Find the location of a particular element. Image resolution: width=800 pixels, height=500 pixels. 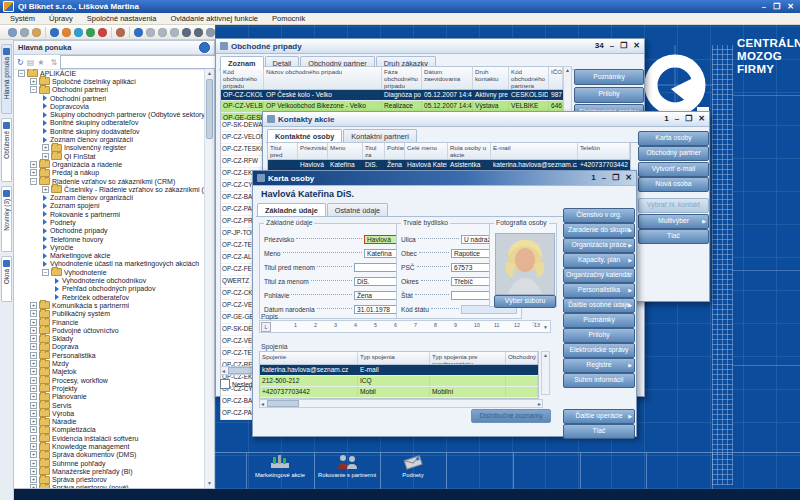

home-icon is located at coordinates (210, 32).